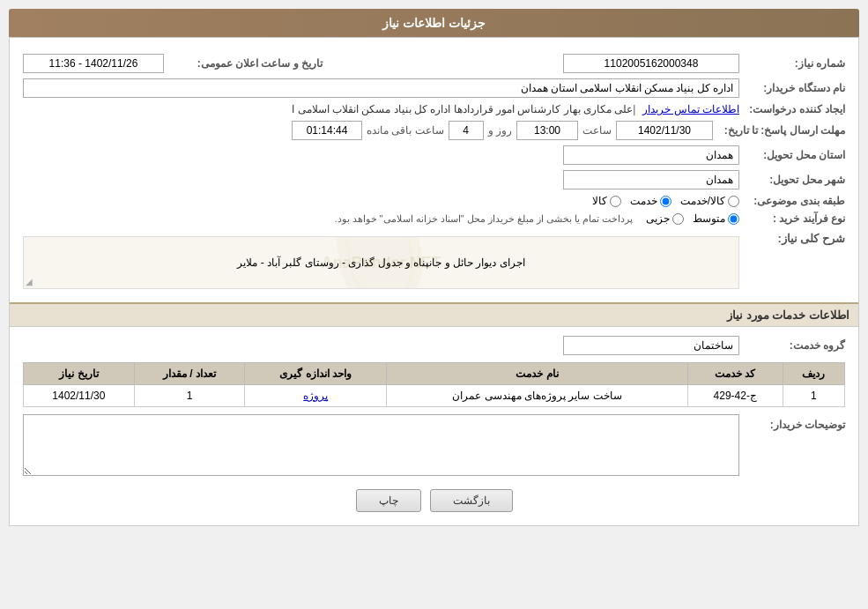  Describe the element at coordinates (650, 201) in the screenshot. I see `category-radio-khedmat: خدمت` at that location.